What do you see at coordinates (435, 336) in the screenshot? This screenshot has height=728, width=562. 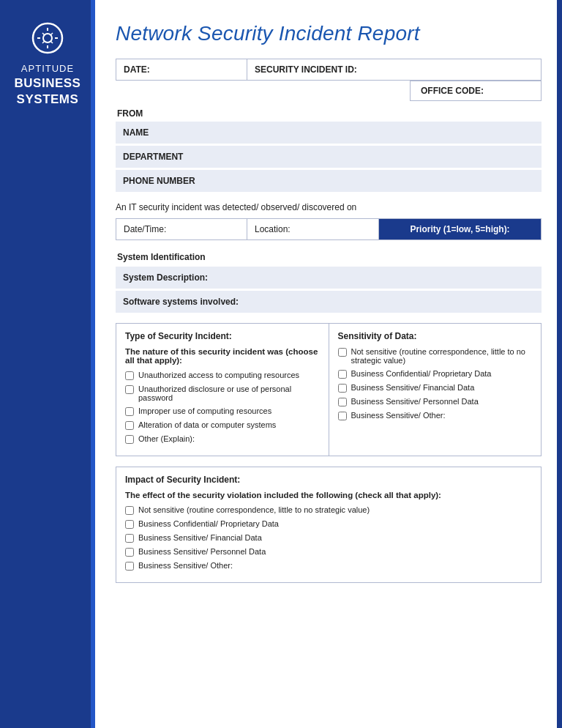 I see `sensitivity-col-header: Sensitivity of Data:` at bounding box center [435, 336].